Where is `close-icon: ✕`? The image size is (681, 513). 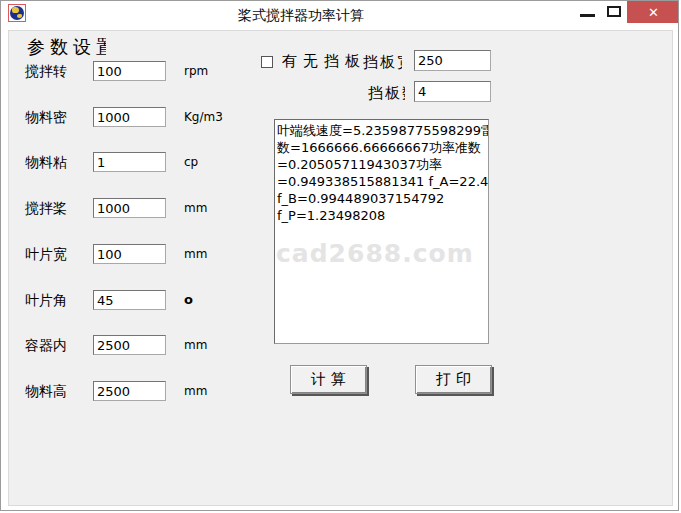
close-icon: ✕ is located at coordinates (654, 12).